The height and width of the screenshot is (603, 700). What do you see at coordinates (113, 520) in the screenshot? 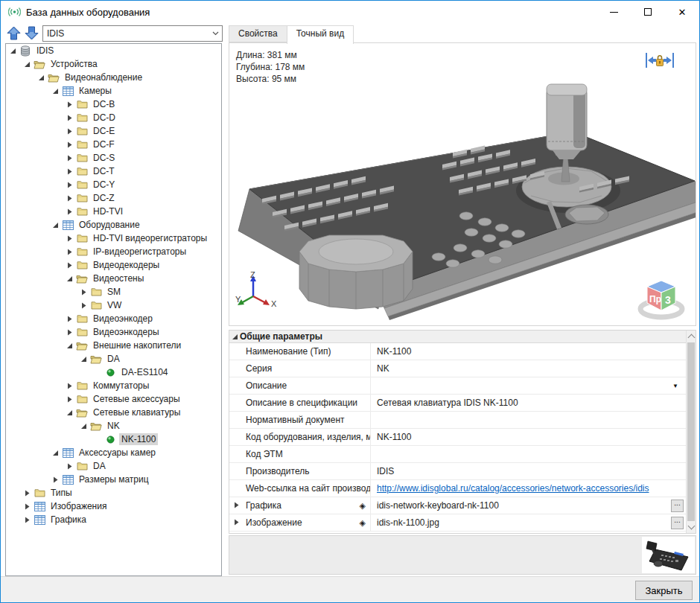
I see `tree-item: Графика` at bounding box center [113, 520].